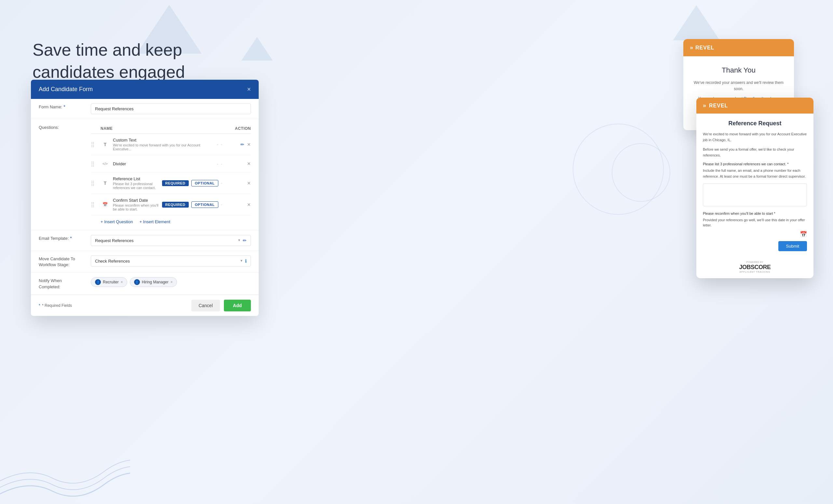  What do you see at coordinates (239, 241) in the screenshot?
I see `email-template-dropdown-icon: ▾` at bounding box center [239, 241].